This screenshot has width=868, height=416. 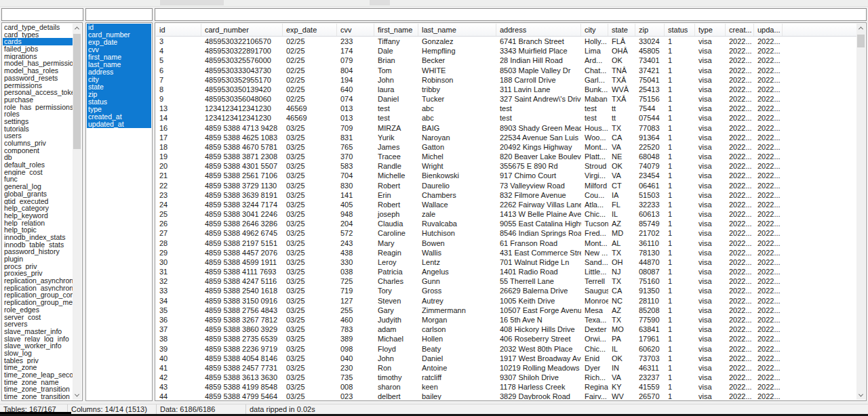 What do you see at coordinates (506, 358) in the screenshot?
I see `grid-row: 40 4859 5388 4054 8146 03/25 040 John Da…` at bounding box center [506, 358].